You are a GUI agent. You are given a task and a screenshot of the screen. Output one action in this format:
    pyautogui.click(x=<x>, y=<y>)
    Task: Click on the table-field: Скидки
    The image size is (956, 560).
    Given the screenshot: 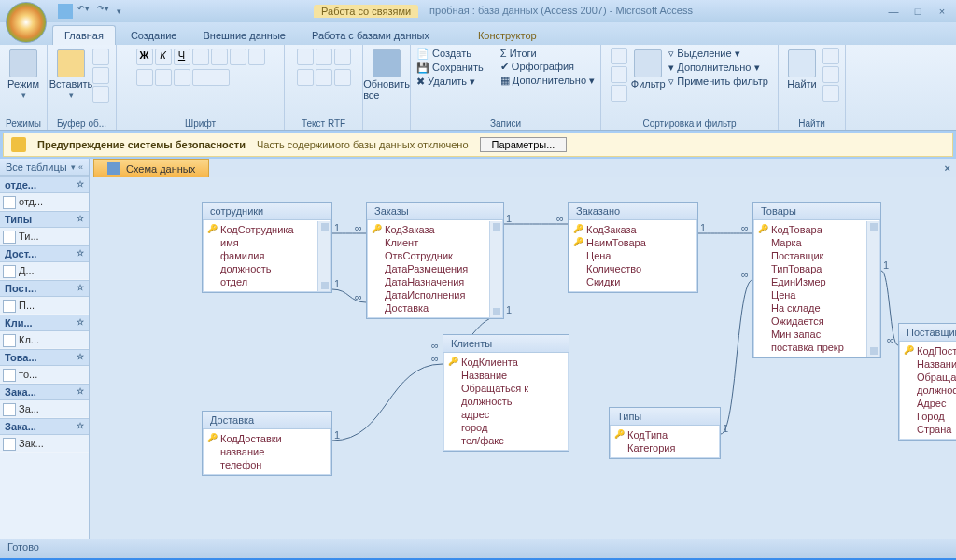 What is the action you would take?
    pyautogui.click(x=633, y=282)
    